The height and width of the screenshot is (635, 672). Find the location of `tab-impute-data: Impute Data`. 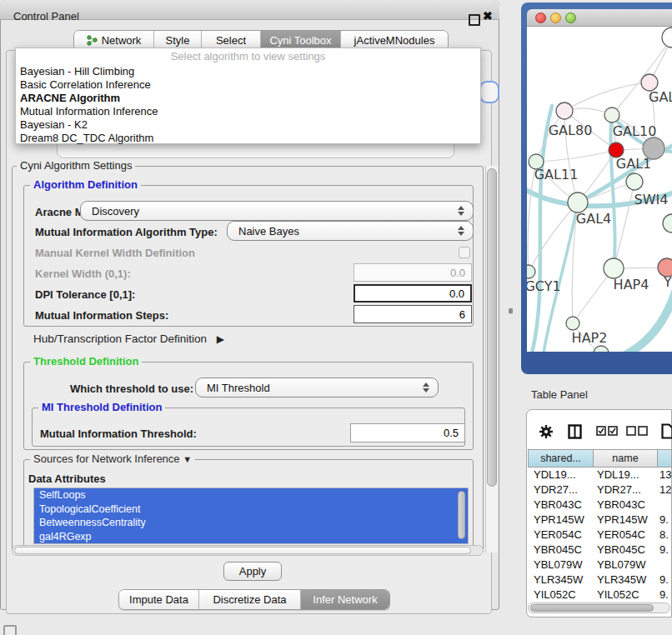

tab-impute-data: Impute Data is located at coordinates (158, 600).